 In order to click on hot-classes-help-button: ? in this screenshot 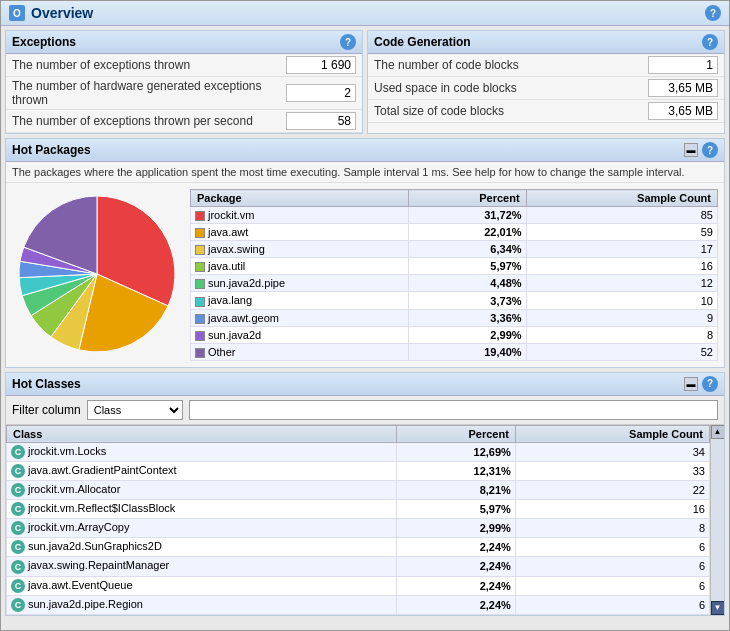, I will do `click(710, 384)`.